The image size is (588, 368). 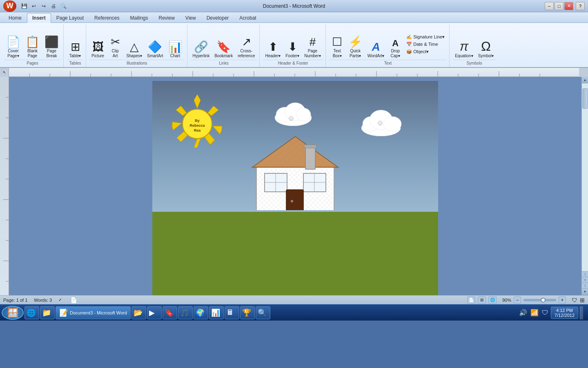 What do you see at coordinates (517, 300) in the screenshot?
I see `zoom-out-button: −` at bounding box center [517, 300].